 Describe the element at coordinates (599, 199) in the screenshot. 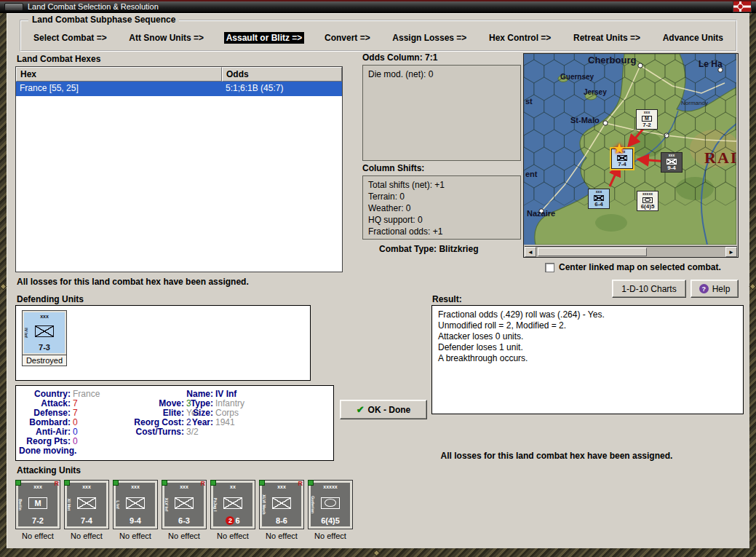

I see `map-unit-counter: xxx 6-4` at that location.